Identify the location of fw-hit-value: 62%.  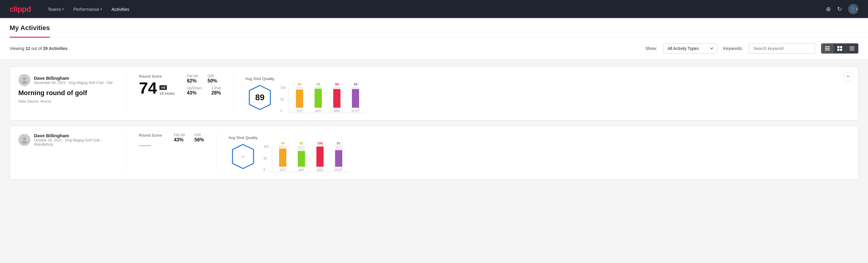
(192, 81).